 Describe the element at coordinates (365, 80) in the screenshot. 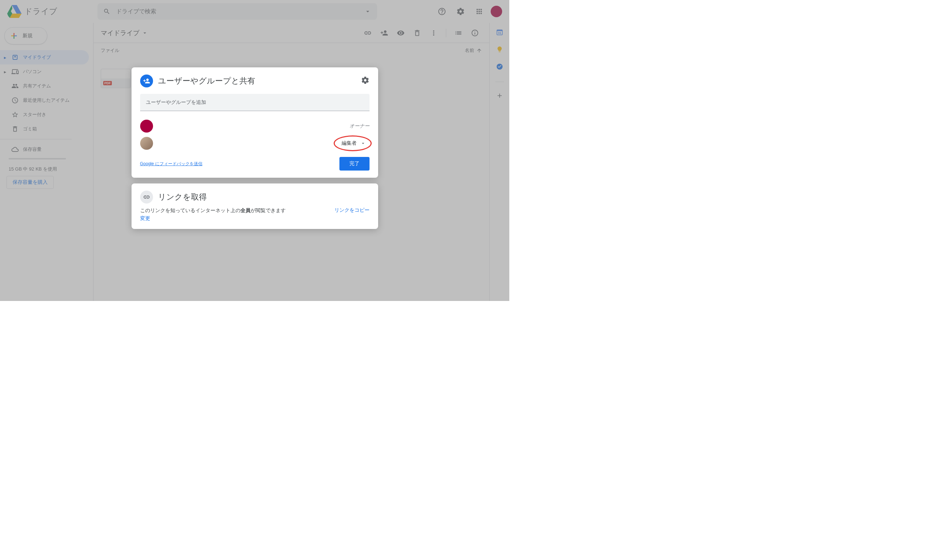

I see `gear-icon` at that location.